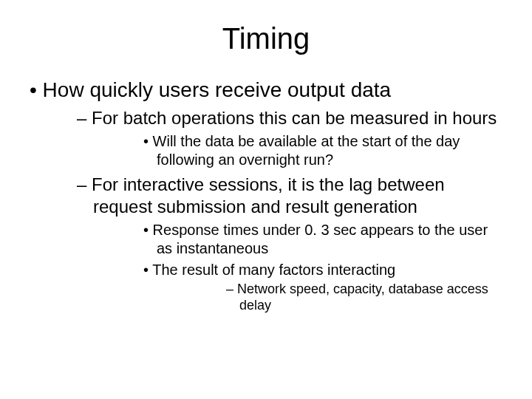  Describe the element at coordinates (294, 118) in the screenshot. I see `bullet-text: For batch operations this can be measure…` at that location.